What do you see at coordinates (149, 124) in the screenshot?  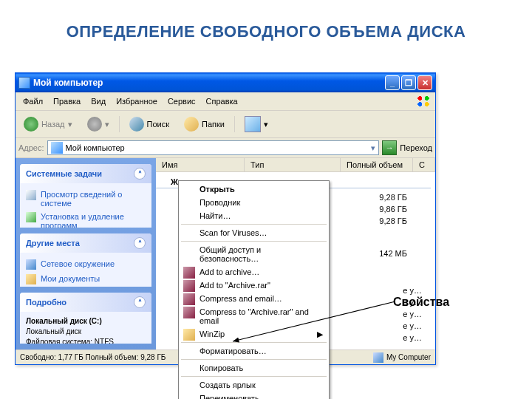 I see `search-button: Поиск` at bounding box center [149, 124].